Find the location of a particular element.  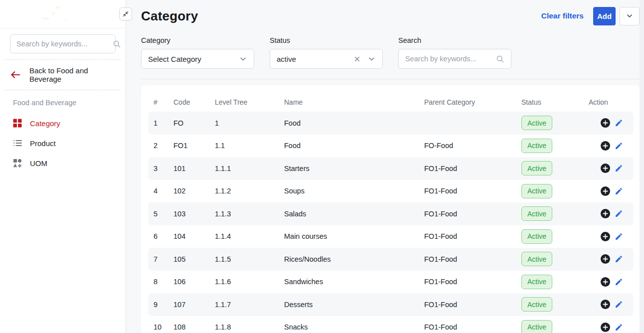

table-header-row: #CodeLevel TreeNameParent CategoryStatus… is located at coordinates (391, 102).